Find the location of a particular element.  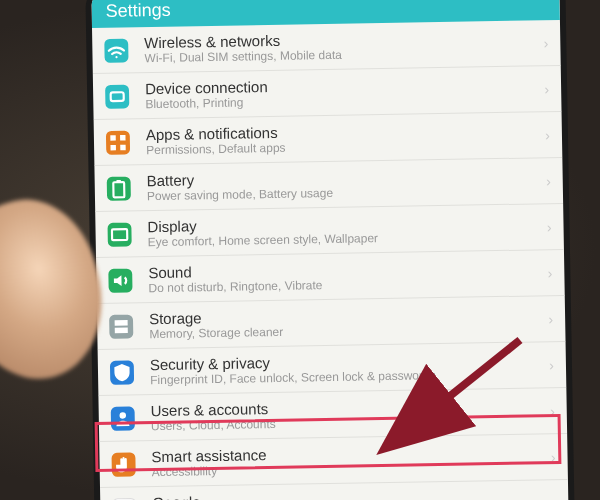

row-text: Smart assistanceAccessibility is located at coordinates (351, 460).